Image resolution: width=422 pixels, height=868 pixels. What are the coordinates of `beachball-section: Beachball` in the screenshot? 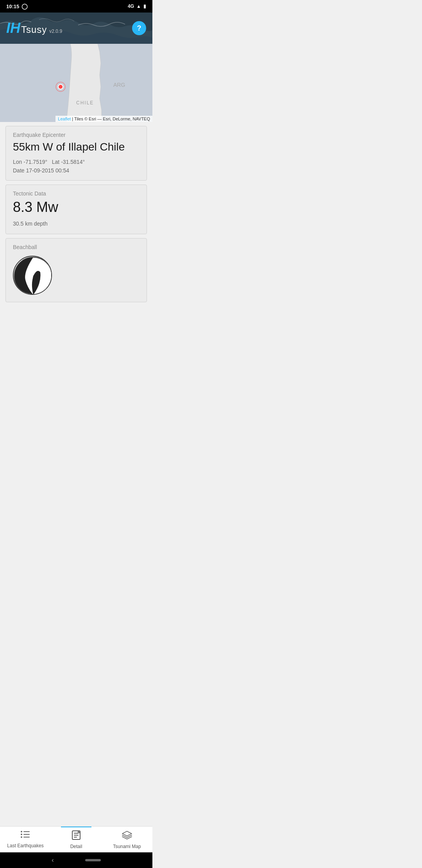 It's located at (76, 270).